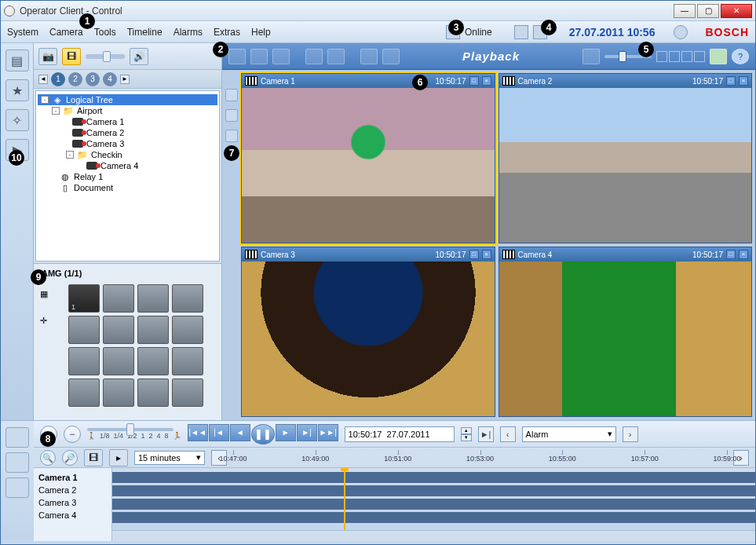  What do you see at coordinates (110, 79) in the screenshot?
I see `tab-4: 4` at bounding box center [110, 79].